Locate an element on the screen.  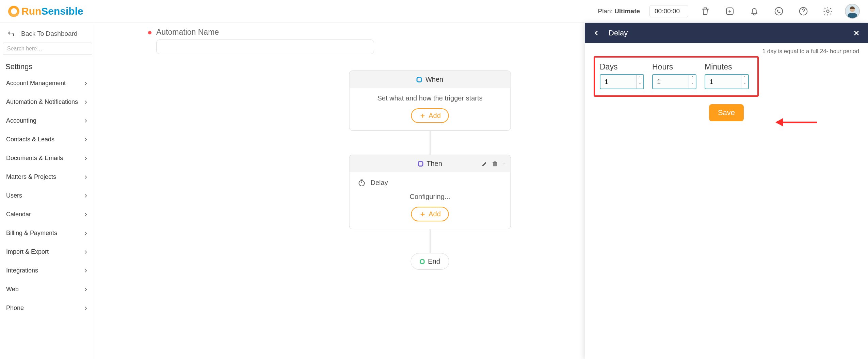
phone-icon is located at coordinates (779, 11).